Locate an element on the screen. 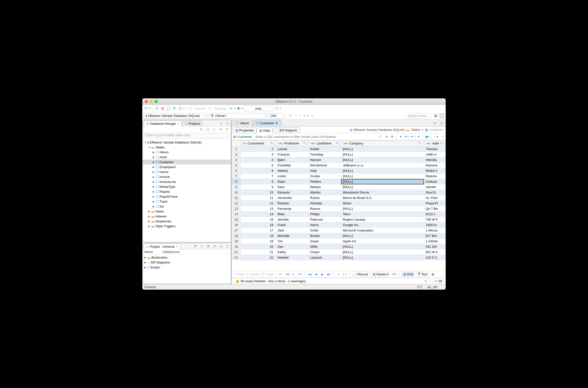 The width and height of the screenshot is (588, 388). colors-icon: ◉▾ is located at coordinates (427, 137).